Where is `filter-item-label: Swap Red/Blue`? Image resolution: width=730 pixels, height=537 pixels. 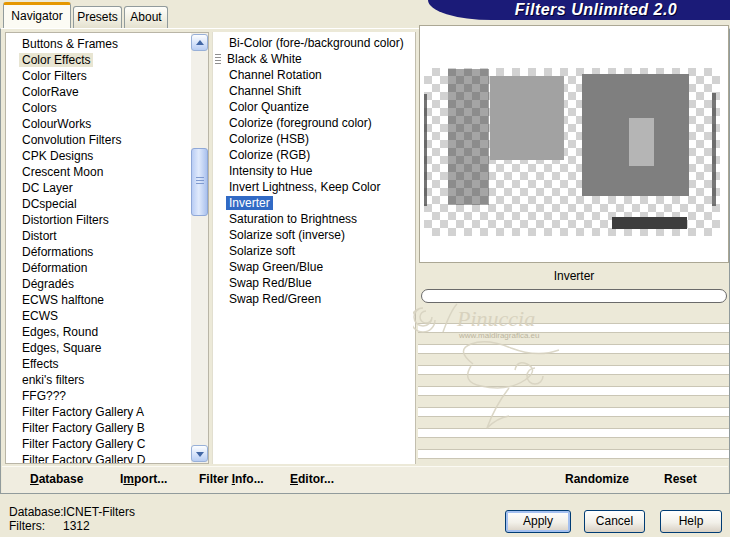 filter-item-label: Swap Red/Blue is located at coordinates (270, 283).